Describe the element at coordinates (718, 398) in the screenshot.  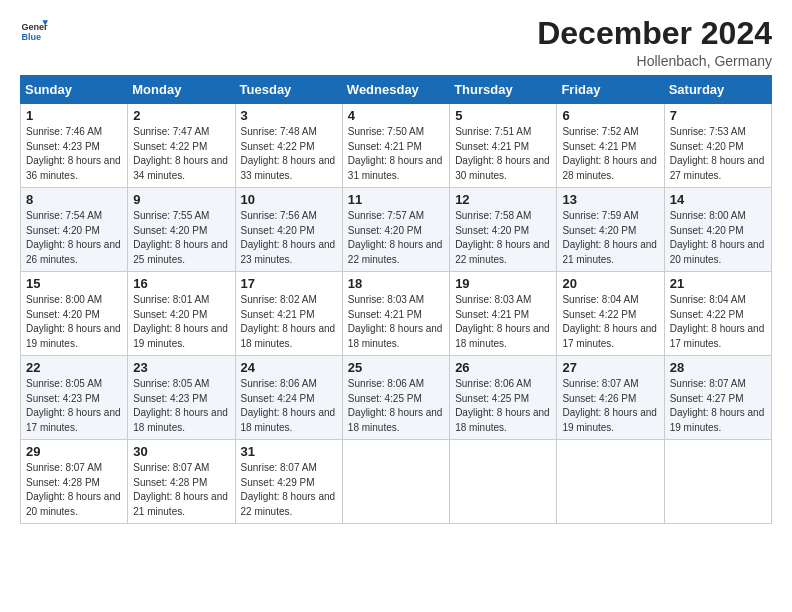
I see `calendar-cell: 28Sunrise: 8:07 AM Sunset: 4:27 PM Dayli…` at that location.